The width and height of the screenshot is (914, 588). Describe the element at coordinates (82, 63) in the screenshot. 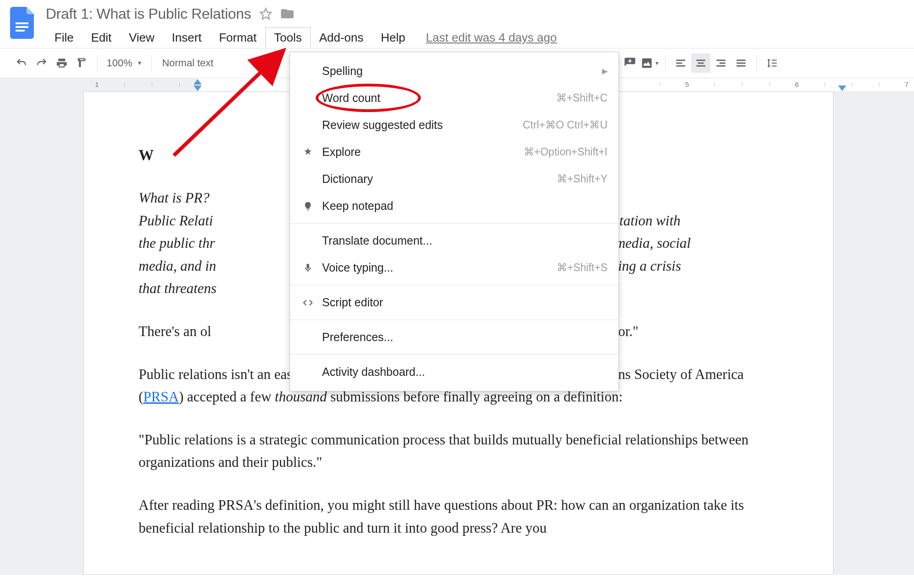

I see `paint-format-button` at that location.